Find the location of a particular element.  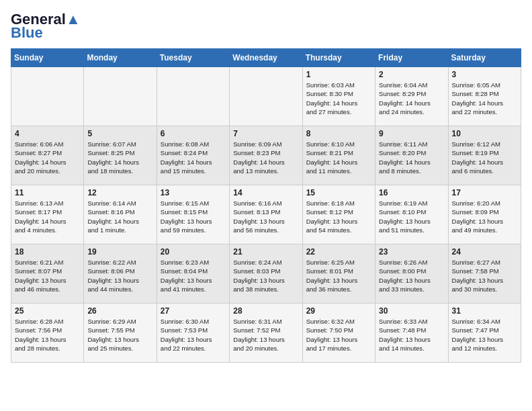

day-number: 15 is located at coordinates (339, 193).